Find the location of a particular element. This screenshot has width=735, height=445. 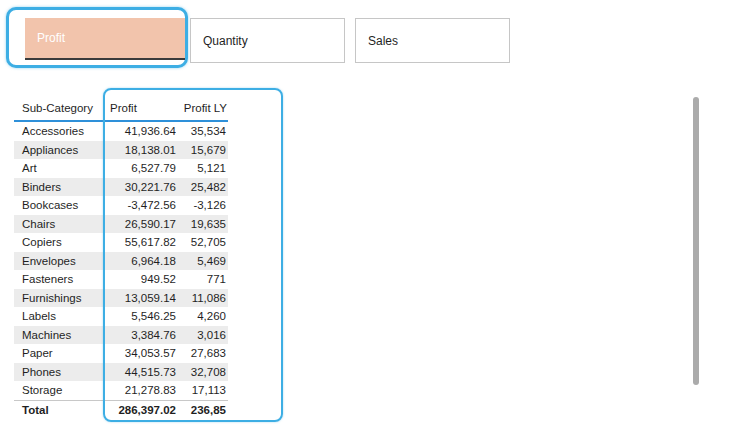

row-profit-ly: 5,469 is located at coordinates (202, 261).